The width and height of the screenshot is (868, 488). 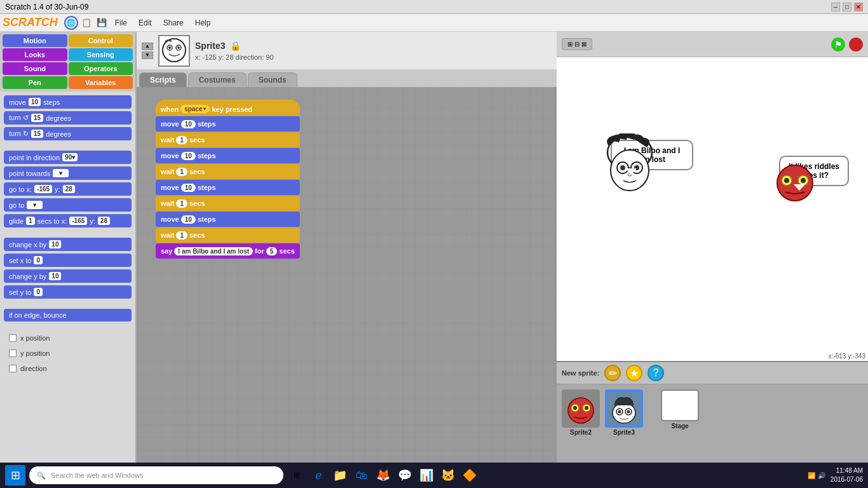 What do you see at coordinates (426, 475) in the screenshot?
I see `taskbar-app6: 📊` at bounding box center [426, 475].